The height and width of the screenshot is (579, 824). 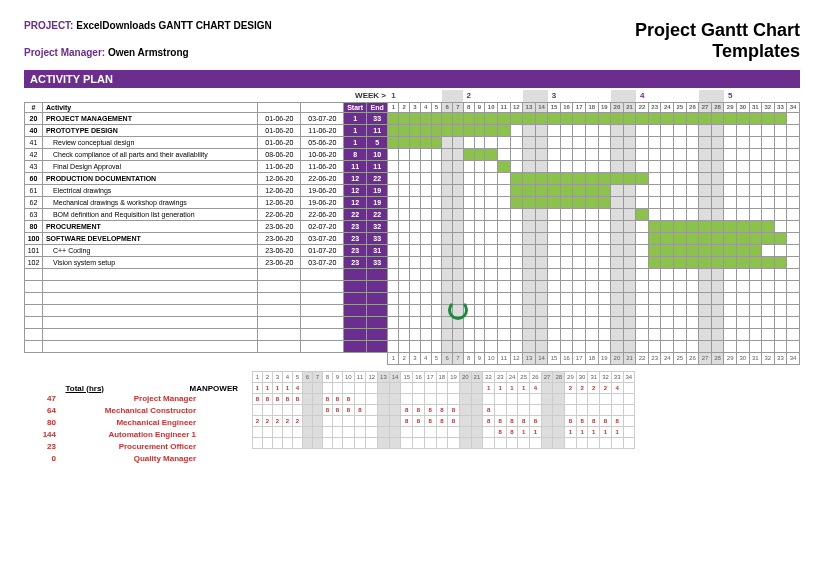 What do you see at coordinates (458, 310) in the screenshot?
I see `spinner-icon` at bounding box center [458, 310].